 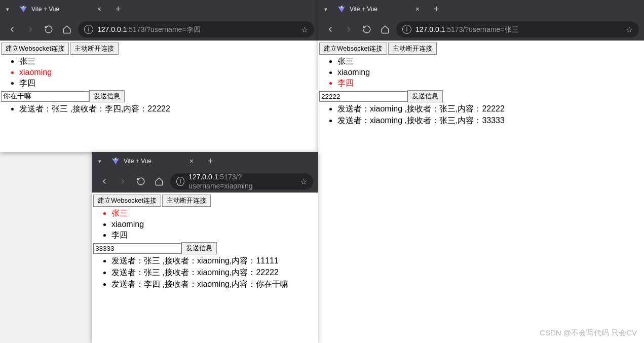 I want to click on message-list-item: 发送者：张三 ,接收者：xiaoming,内容：22222, so click(x=214, y=273).